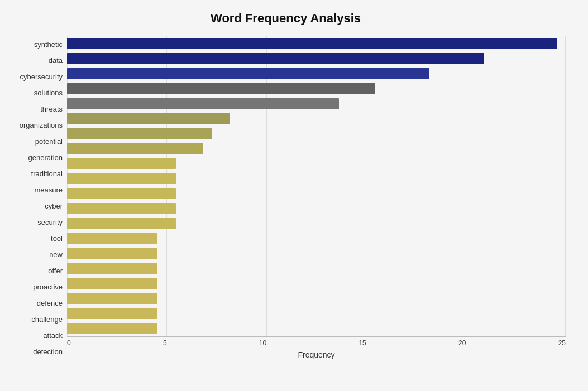 This screenshot has width=588, height=391. Describe the element at coordinates (316, 355) in the screenshot. I see `x-axis-label: Frequency` at that location.